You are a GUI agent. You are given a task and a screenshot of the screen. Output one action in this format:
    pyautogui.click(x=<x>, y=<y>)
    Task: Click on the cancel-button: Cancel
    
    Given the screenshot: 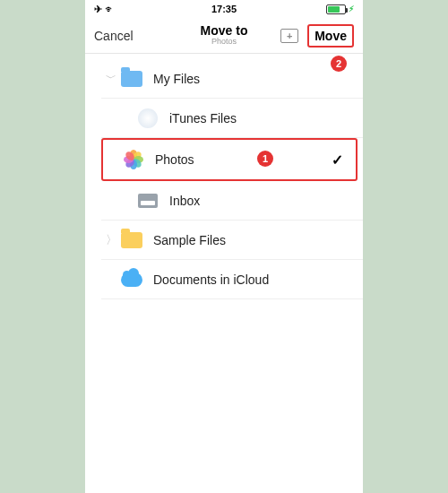 What is the action you would take?
    pyautogui.click(x=114, y=36)
    